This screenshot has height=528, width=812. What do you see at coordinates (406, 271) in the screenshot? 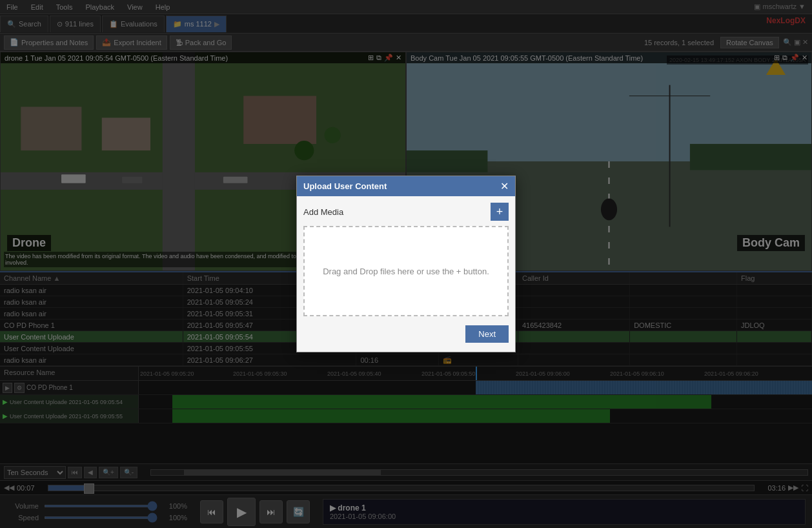
I see `drop-zone-text: Drag and Drop files here or use the + bu…` at bounding box center [406, 271].